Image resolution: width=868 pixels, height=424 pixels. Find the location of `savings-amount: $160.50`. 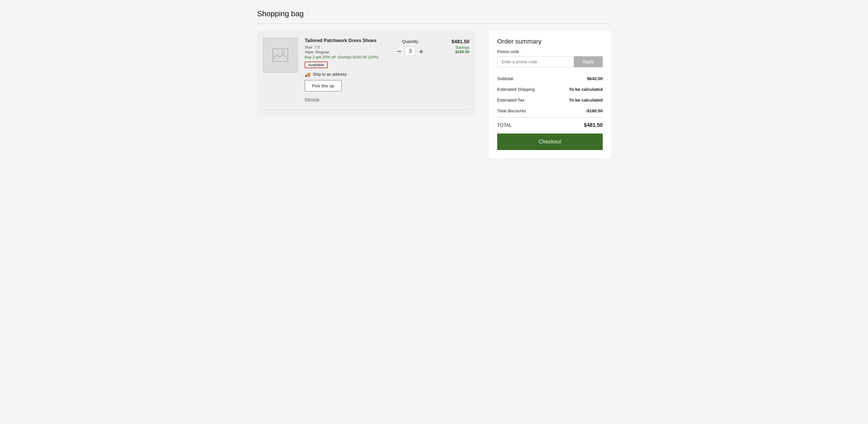

savings-amount: $160.50 is located at coordinates (462, 52).